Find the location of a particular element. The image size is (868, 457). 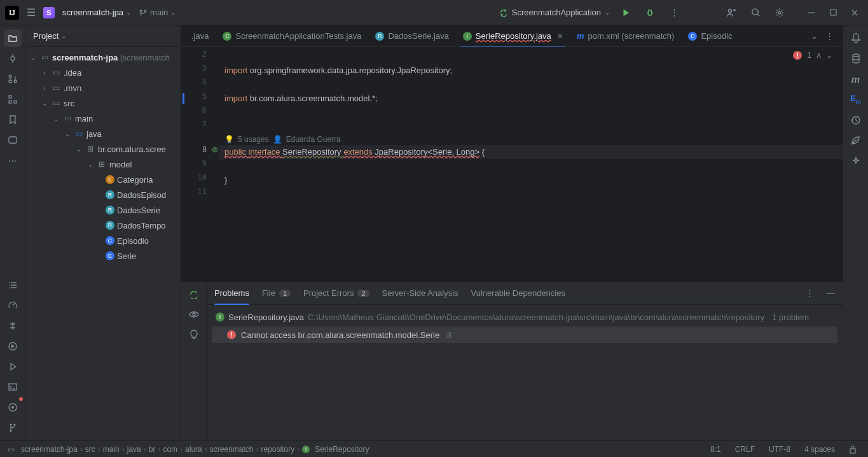

breadcrumb: screenmatch-jpa›src›main›java›br›com›alu… is located at coordinates (195, 449).